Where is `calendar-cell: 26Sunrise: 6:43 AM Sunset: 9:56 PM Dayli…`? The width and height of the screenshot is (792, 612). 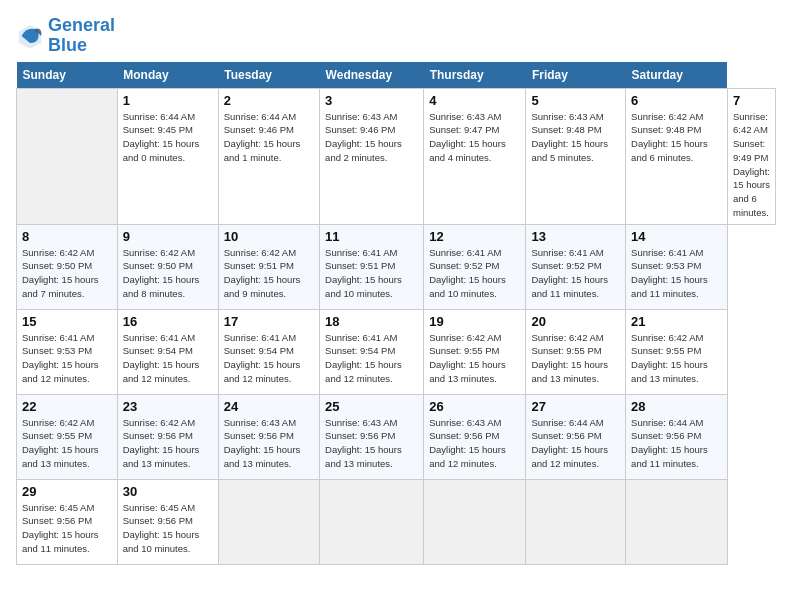 calendar-cell: 26Sunrise: 6:43 AM Sunset: 9:56 PM Dayli… is located at coordinates (475, 436).